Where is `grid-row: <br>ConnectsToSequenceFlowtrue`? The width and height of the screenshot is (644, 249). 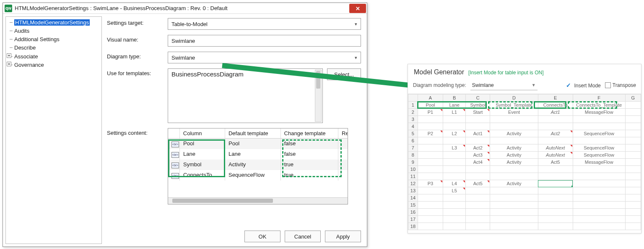 grid-row: <br>ConnectsToSequenceFlowtrue is located at coordinates (258, 176).